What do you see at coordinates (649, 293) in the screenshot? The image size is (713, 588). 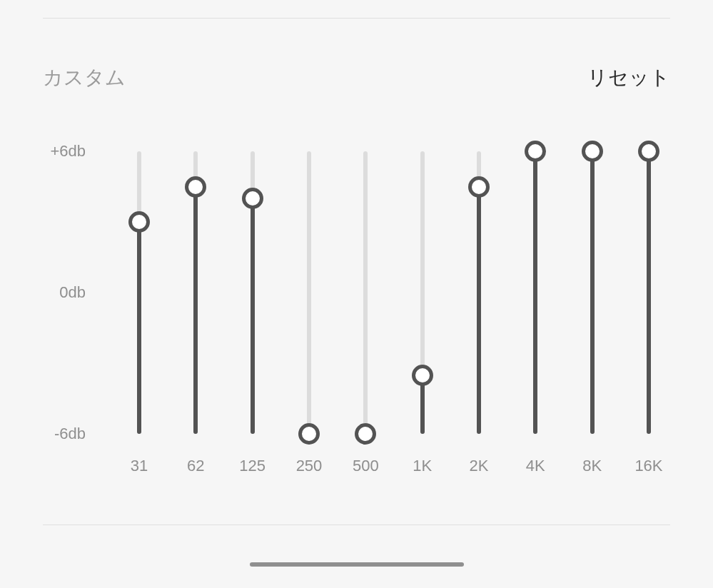 I see `eq-slider-16K: 16K` at bounding box center [649, 293].